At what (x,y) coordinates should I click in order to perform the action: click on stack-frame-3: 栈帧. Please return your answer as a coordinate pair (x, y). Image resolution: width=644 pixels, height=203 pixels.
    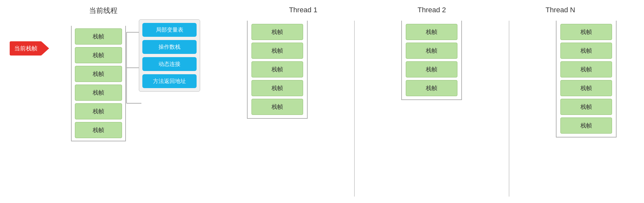
    Looking at the image, I should click on (98, 93).